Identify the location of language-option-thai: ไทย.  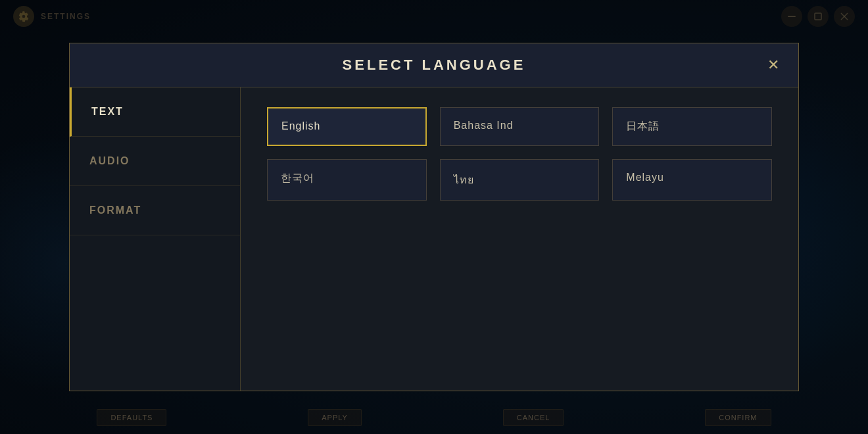
(519, 180).